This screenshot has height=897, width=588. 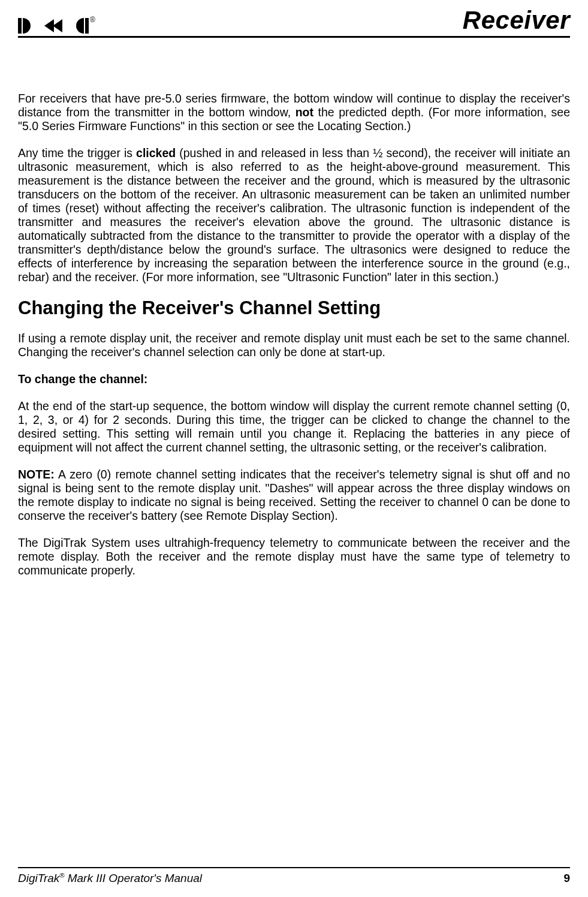 What do you see at coordinates (56, 26) in the screenshot?
I see `dci-logo: ®` at bounding box center [56, 26].